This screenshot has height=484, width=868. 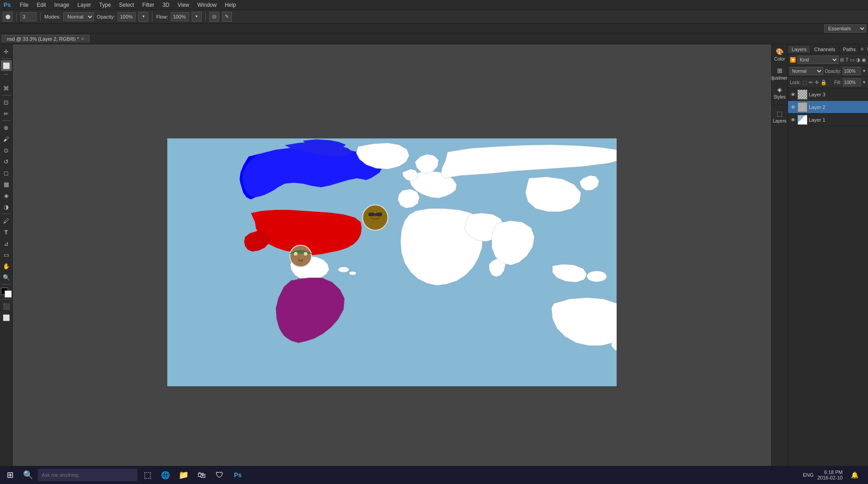 I want to click on path-tool: ⊿, so click(x=6, y=243).